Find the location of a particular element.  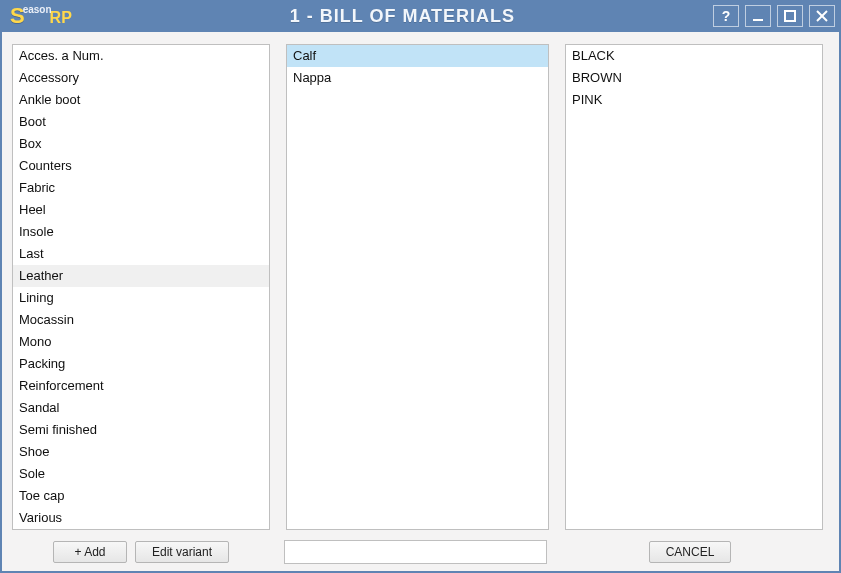

window-controls: ? is located at coordinates (774, 16).